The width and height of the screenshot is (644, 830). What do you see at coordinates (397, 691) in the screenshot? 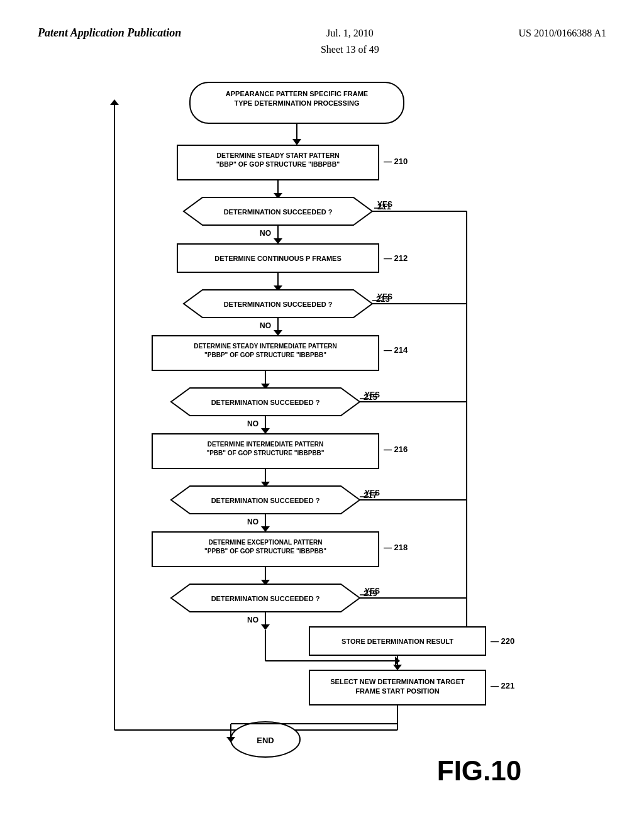
I see `svg-text: FRAME START POSITION` at bounding box center [397, 691].